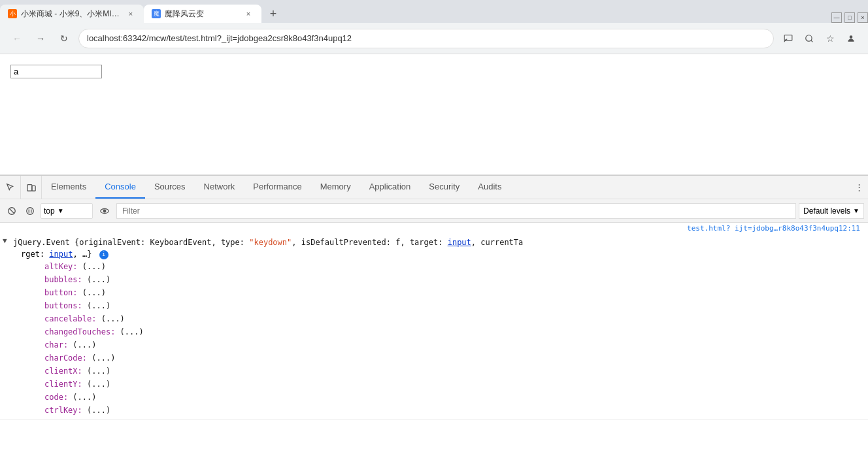 The width and height of the screenshot is (868, 473). Describe the element at coordinates (441, 371) in the screenshot. I see `prop-clientX: clientX: (...)` at that location.